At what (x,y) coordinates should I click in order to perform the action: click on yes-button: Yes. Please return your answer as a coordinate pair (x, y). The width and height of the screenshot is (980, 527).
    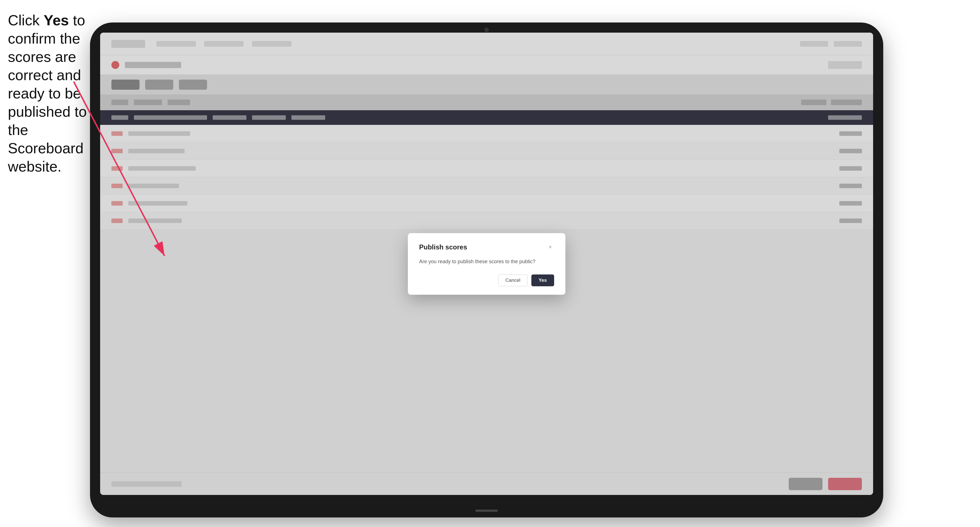
    Looking at the image, I should click on (543, 281).